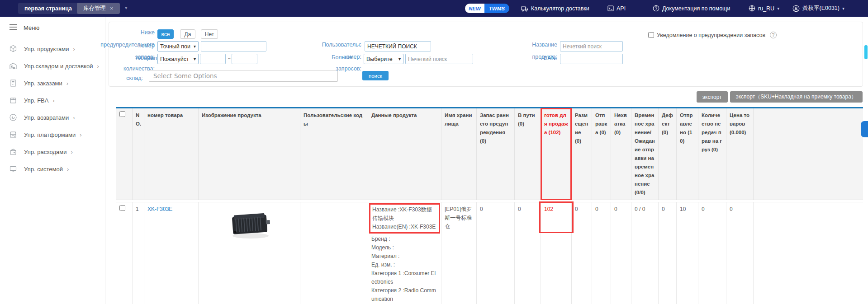  I want to click on row-checkbox, so click(122, 208).